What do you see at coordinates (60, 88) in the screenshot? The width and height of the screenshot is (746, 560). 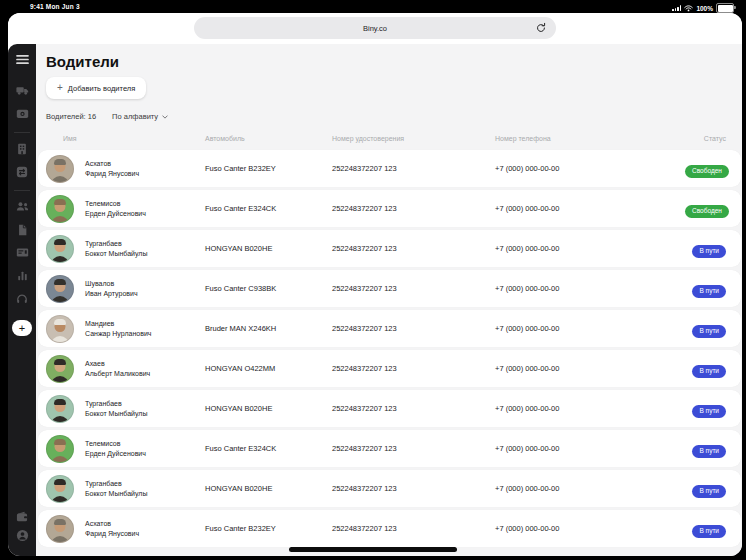 I see `plus-icon: +` at bounding box center [60, 88].